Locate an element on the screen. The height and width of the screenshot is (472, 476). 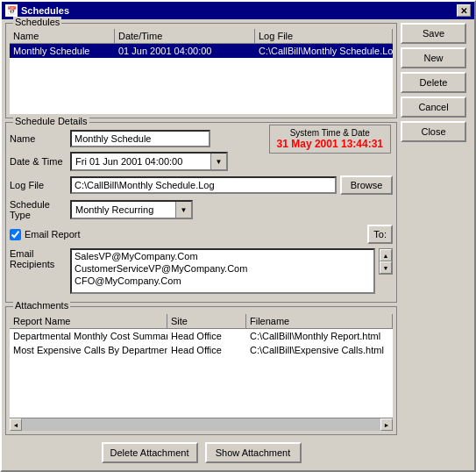
email-scrollbar: ▲ ▼ is located at coordinates (386, 261).